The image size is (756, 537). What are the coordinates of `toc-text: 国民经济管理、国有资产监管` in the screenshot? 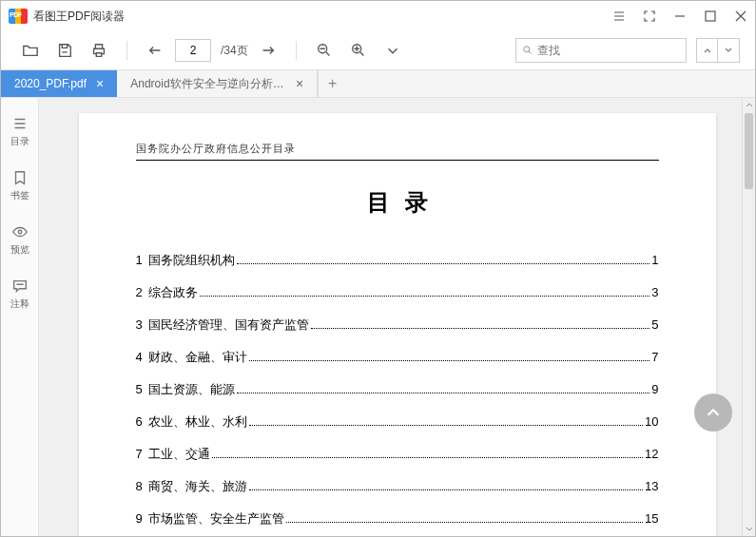 It's located at (228, 325).